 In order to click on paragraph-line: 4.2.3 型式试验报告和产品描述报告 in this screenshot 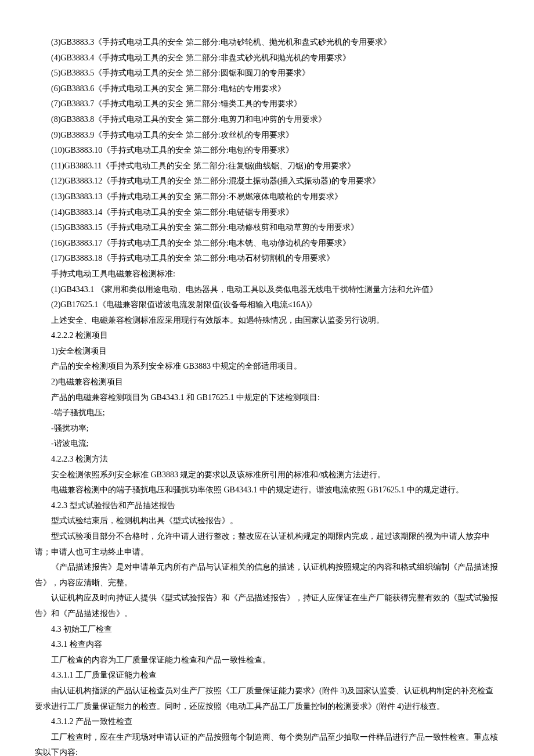, I will do `click(267, 506)`.